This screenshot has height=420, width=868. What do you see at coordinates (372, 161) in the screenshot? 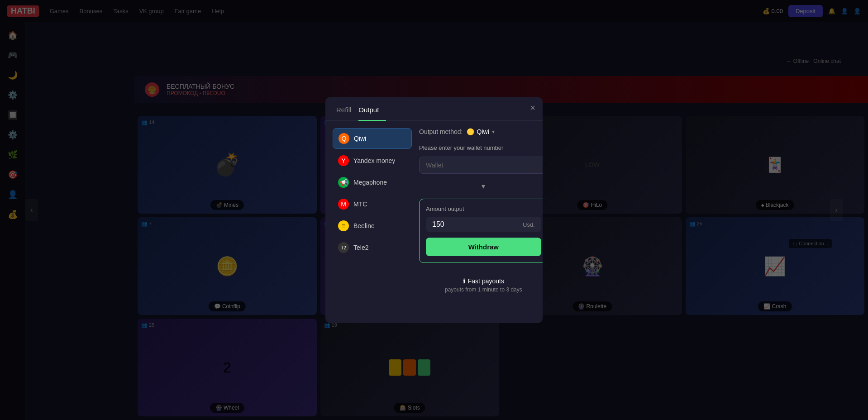
I see `payment-method-yandex: Y Yandex money` at bounding box center [372, 161].